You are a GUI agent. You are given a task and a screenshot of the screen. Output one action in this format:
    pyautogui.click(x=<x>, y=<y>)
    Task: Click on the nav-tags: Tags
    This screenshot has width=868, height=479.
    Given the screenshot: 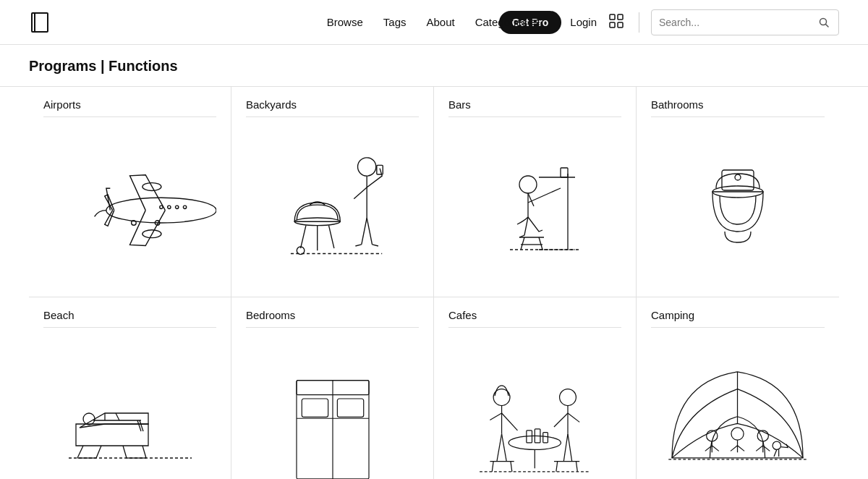 What is the action you would take?
    pyautogui.click(x=395, y=22)
    